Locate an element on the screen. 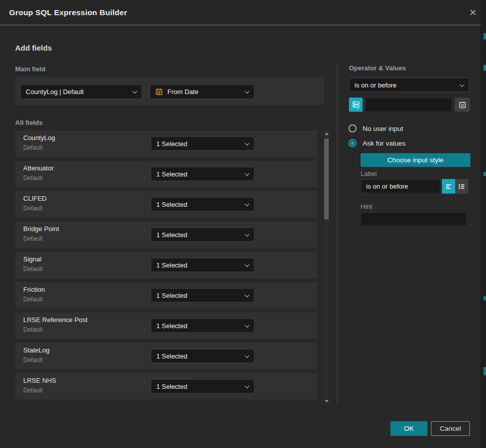  ok-button: OK is located at coordinates (409, 429).